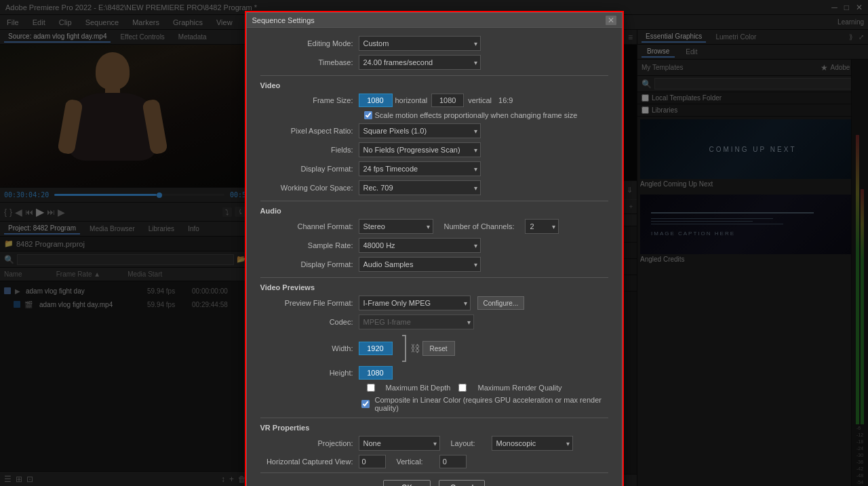 This screenshot has width=868, height=486. Describe the element at coordinates (376, 348) in the screenshot. I see `preview-width-input` at that location.